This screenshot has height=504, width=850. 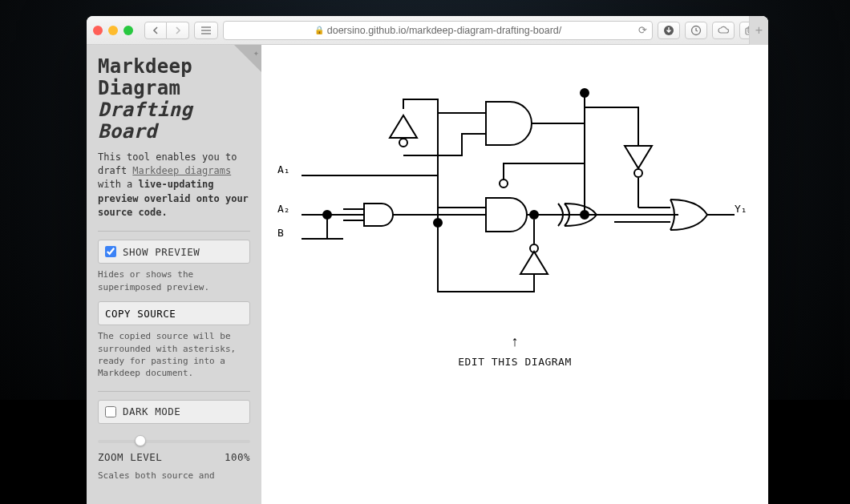 I want to click on show-preview-hint: Hides or shows the superimposed preview., so click(x=174, y=280).